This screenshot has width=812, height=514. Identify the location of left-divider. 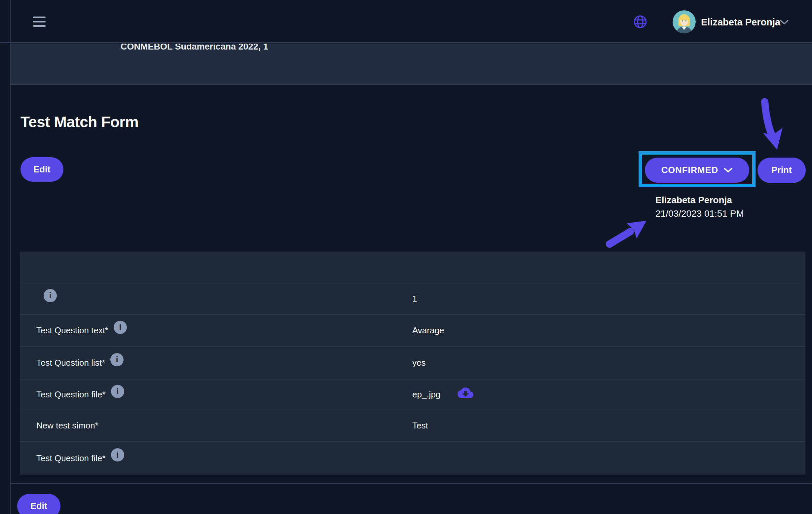
(10, 257).